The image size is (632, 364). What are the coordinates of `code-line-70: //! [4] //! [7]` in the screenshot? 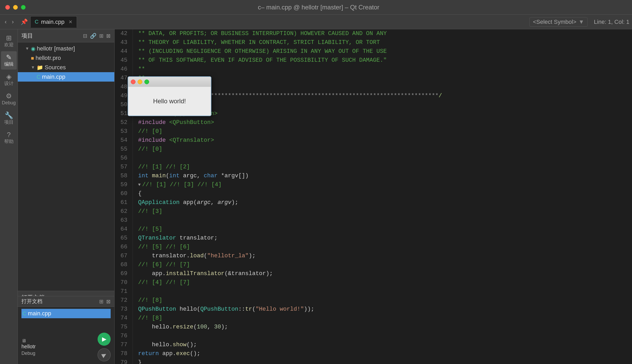 It's located at (382, 283).